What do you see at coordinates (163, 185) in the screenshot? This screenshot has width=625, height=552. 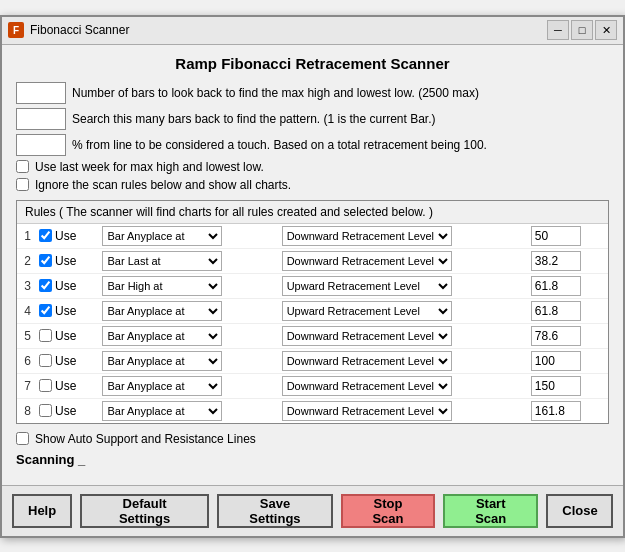 I see `ignore-scan-label: Ignore the scan rules below and show all…` at bounding box center [163, 185].